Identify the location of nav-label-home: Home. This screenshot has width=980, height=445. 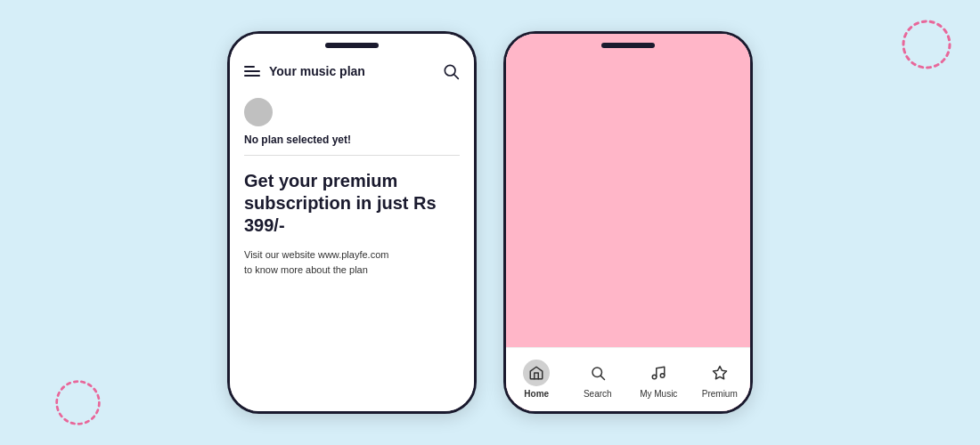
(536, 393).